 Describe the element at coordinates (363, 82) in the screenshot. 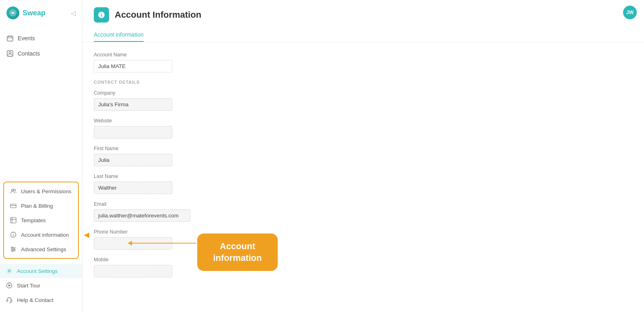

I see `contact-details-section-label: CONTACT DETAILS` at that location.